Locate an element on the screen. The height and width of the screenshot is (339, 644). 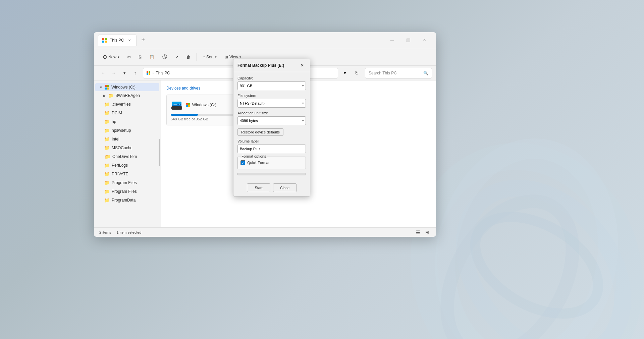
copy-button: ⎘ is located at coordinates (140, 57).